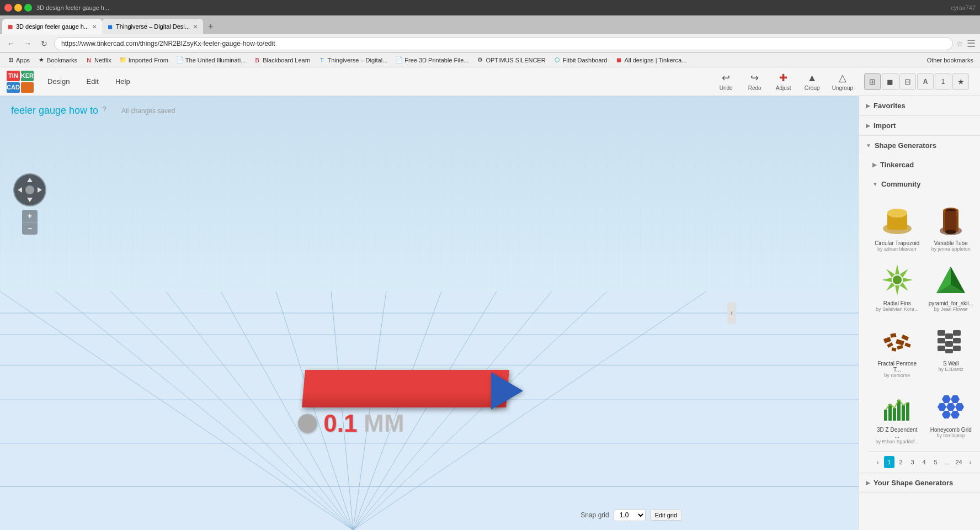  What do you see at coordinates (490, 44) in the screenshot?
I see `address-bar: ← → ↻ https://www.tinkercad.com/things/2…` at bounding box center [490, 44].